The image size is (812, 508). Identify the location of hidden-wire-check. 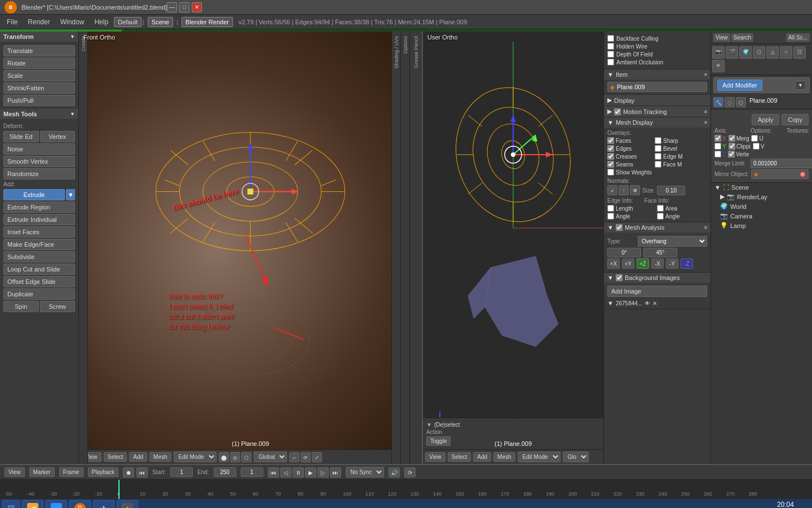
(611, 46).